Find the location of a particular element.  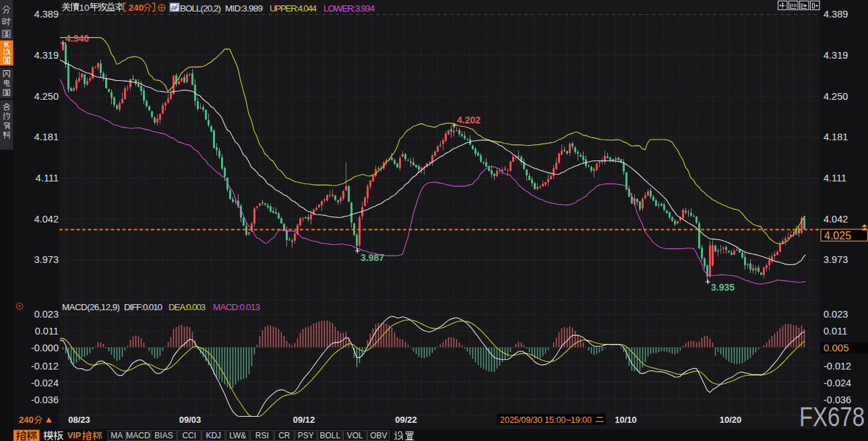

svg-text: CR is located at coordinates (284, 436).